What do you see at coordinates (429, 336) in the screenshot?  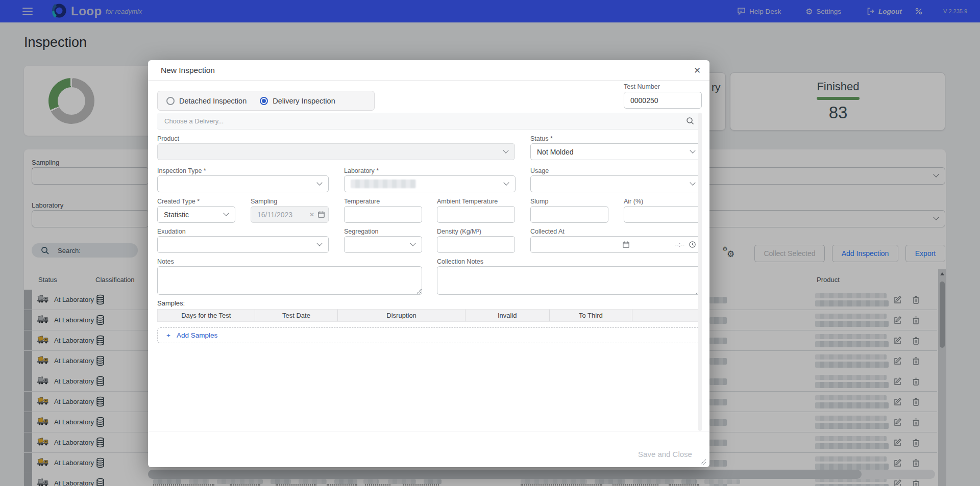 I see `add-samples-button: + Add Samples` at bounding box center [429, 336].